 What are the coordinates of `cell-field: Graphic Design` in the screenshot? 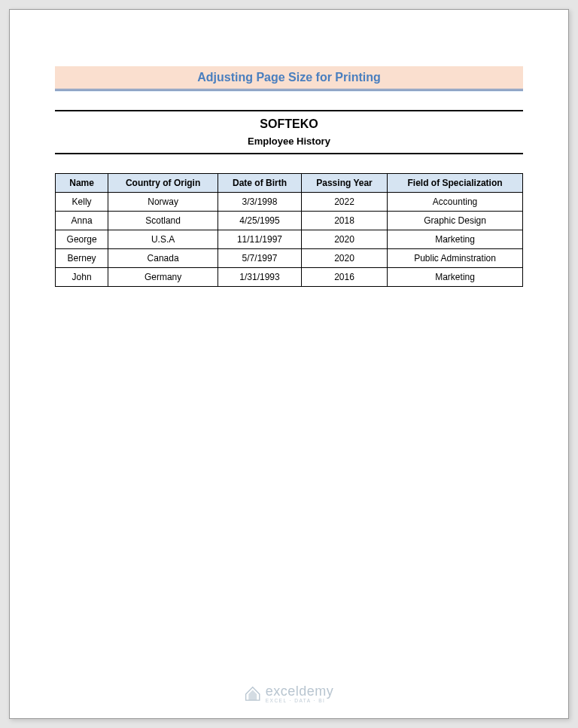 It's located at (455, 221).